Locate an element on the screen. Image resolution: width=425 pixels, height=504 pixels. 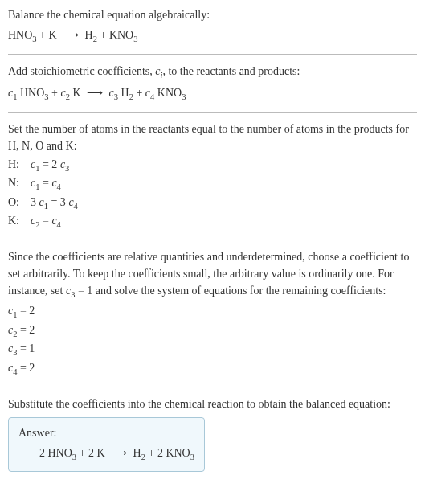
atom-eq: c2 = c4 is located at coordinates (46, 222).